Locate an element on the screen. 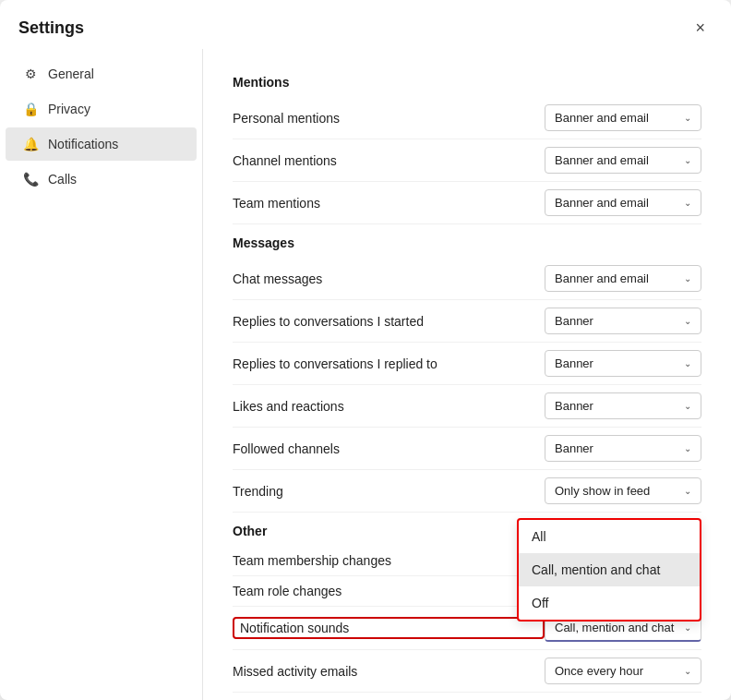  dropdown-option: Call, mention and chat is located at coordinates (609, 570).